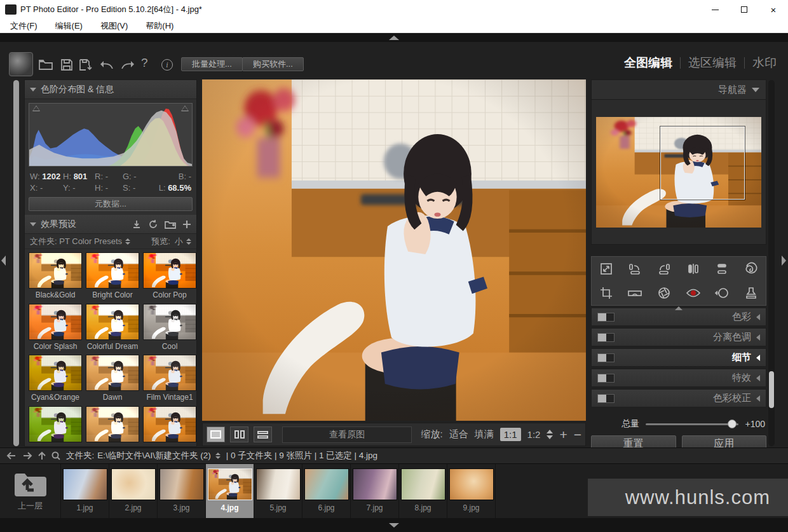  Describe the element at coordinates (534, 435) in the screenshot. I see `zoom-1-2-button: 1:2` at that location.